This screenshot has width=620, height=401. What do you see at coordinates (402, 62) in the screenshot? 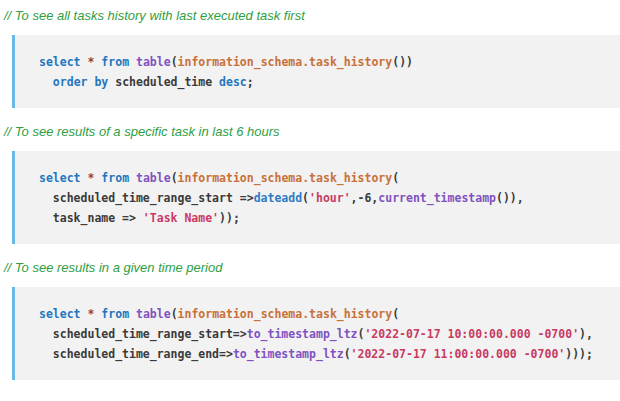
I see `code-token: ())` at bounding box center [402, 62].